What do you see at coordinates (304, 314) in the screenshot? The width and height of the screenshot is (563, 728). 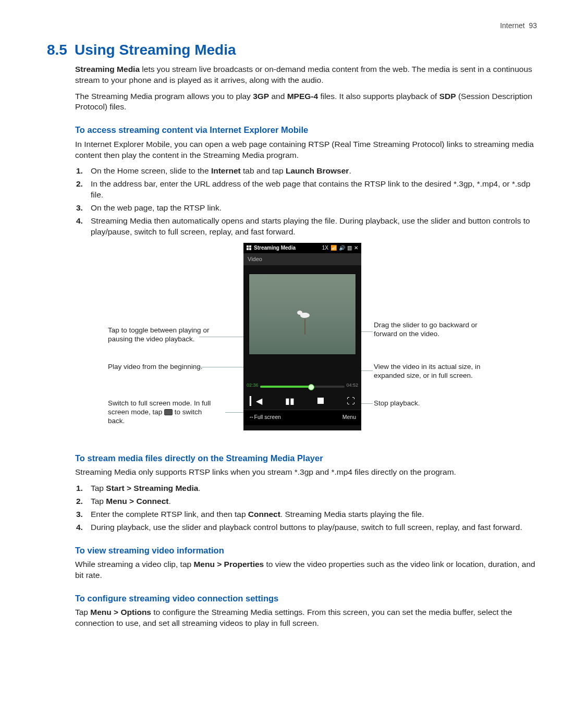 I see `video-content-placeholder` at bounding box center [304, 314].